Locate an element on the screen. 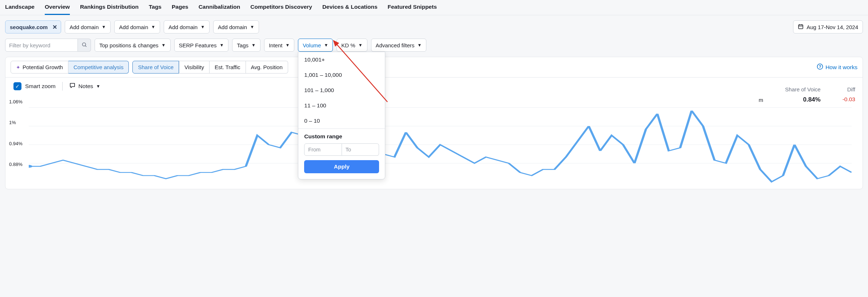  serp-features-filter: SERP Features▼ is located at coordinates (202, 45).